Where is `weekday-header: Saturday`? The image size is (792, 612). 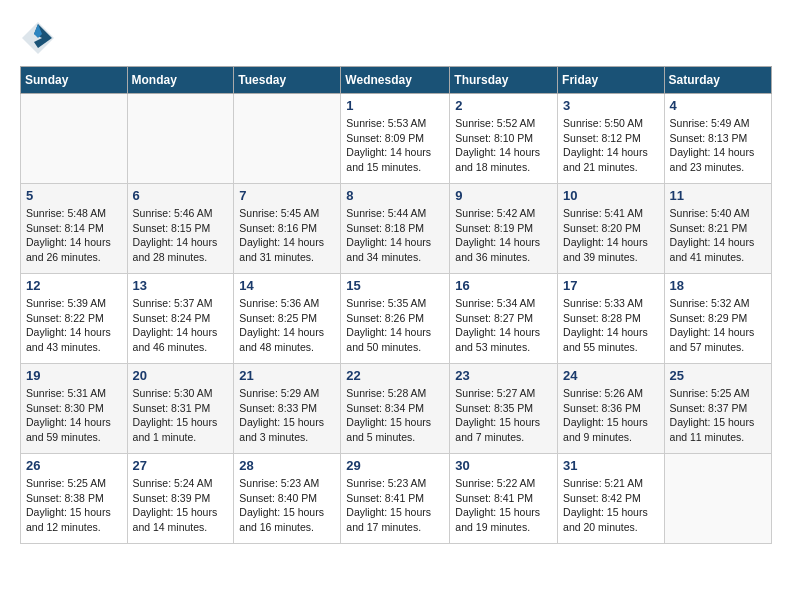
weekday-header: Saturday is located at coordinates (718, 80).